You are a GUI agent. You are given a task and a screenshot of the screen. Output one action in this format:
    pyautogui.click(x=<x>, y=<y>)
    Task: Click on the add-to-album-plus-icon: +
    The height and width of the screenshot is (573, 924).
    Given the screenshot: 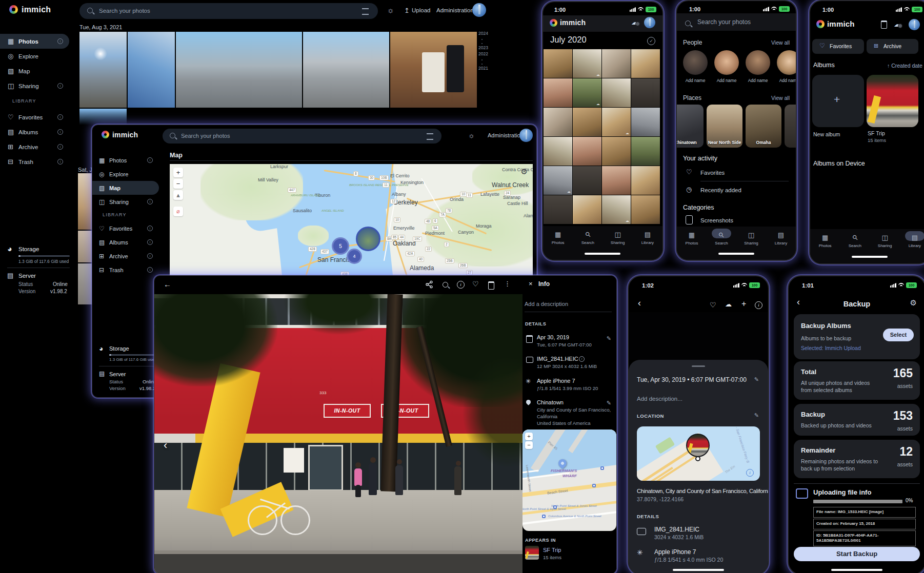 What is the action you would take?
    pyautogui.click(x=744, y=304)
    